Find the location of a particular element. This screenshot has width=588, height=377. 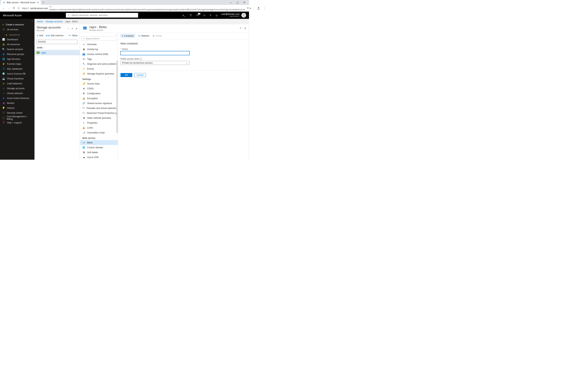

menu-item-locks: 🔒Locks is located at coordinates (99, 128).